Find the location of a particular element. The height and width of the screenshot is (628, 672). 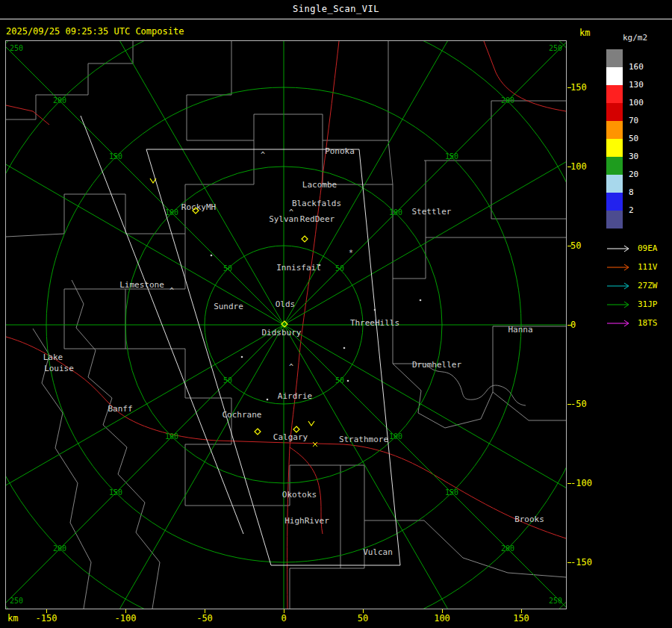

bottom-axis-tick-label: 100 is located at coordinates (442, 618).